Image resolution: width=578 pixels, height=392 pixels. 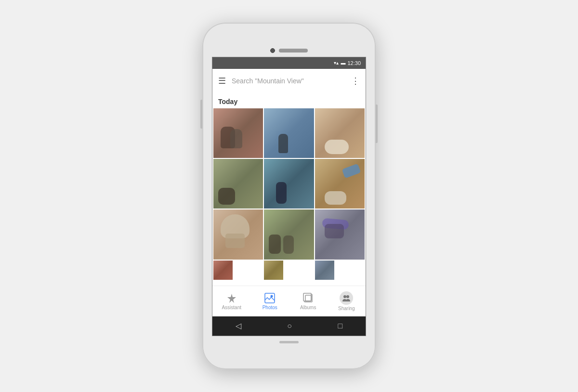 I want to click on nav-label-photos: Photos, so click(x=270, y=307).